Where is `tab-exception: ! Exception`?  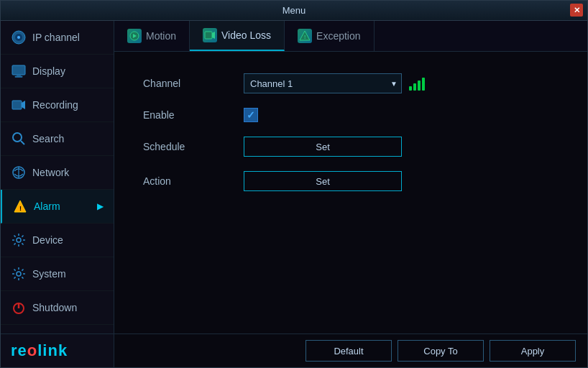
tab-exception: ! Exception is located at coordinates (329, 36).